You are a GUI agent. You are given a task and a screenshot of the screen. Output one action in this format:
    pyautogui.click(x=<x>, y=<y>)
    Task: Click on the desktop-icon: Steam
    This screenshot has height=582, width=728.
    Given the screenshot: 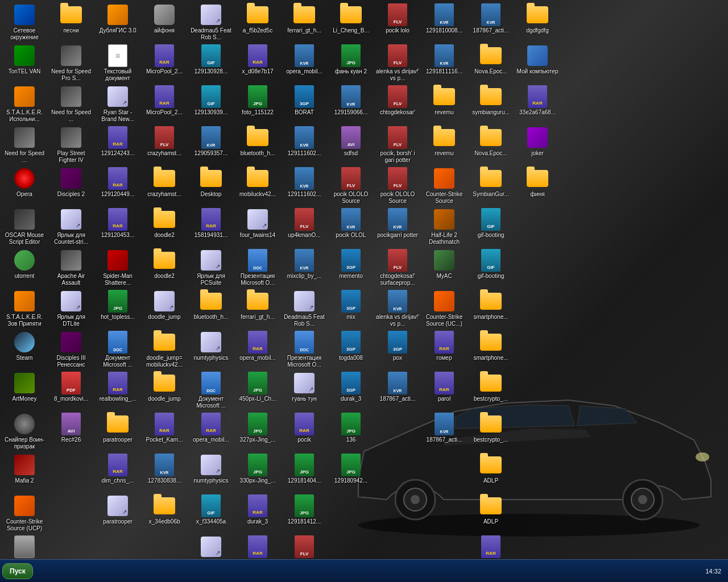 What is the action you would take?
    pyautogui.click(x=24, y=348)
    